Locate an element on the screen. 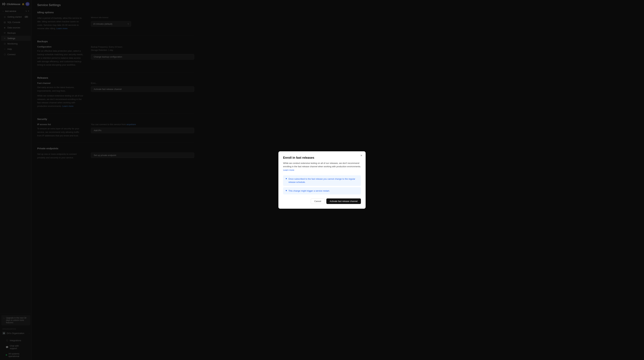 This screenshot has height=360, width=644. modal-learn-more-link: Learn more is located at coordinates (288, 170).